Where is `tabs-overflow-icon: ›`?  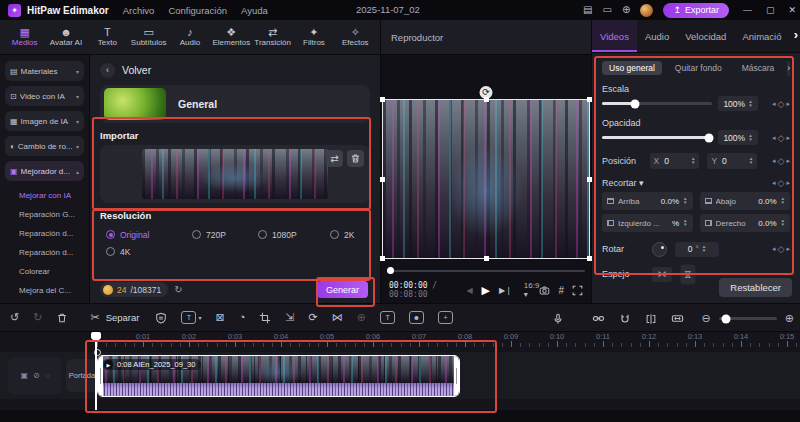
tabs-overflow-icon: › is located at coordinates (796, 34).